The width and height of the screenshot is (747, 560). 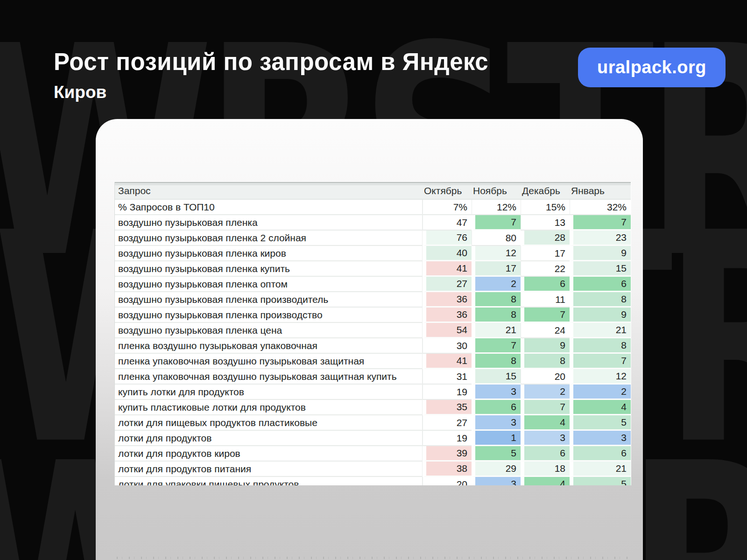 What do you see at coordinates (373, 238) in the screenshot?
I see `table-row: воздушно пузырьковая пленка 2 слойная768…` at bounding box center [373, 238].